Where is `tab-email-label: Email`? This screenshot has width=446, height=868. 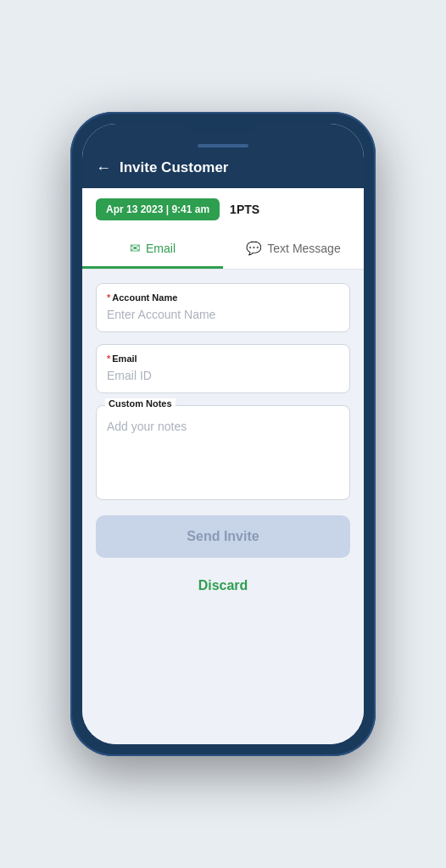 tab-email-label: Email is located at coordinates (161, 248).